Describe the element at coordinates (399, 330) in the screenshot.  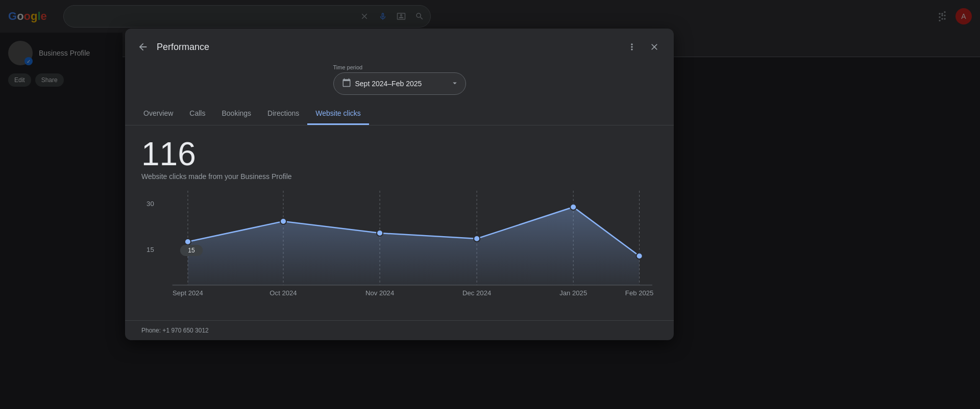
I see `modal-footer: Phone: +1 970 650 3012` at that location.